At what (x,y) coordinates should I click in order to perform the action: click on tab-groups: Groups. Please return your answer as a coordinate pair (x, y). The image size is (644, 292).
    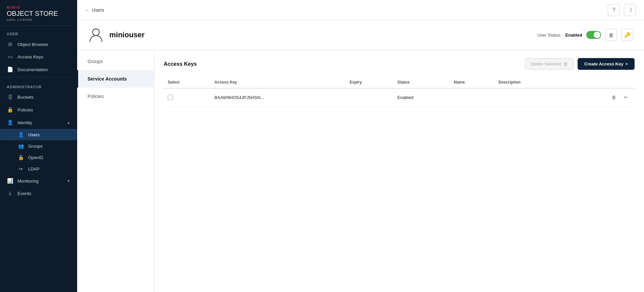
    Looking at the image, I should click on (115, 61).